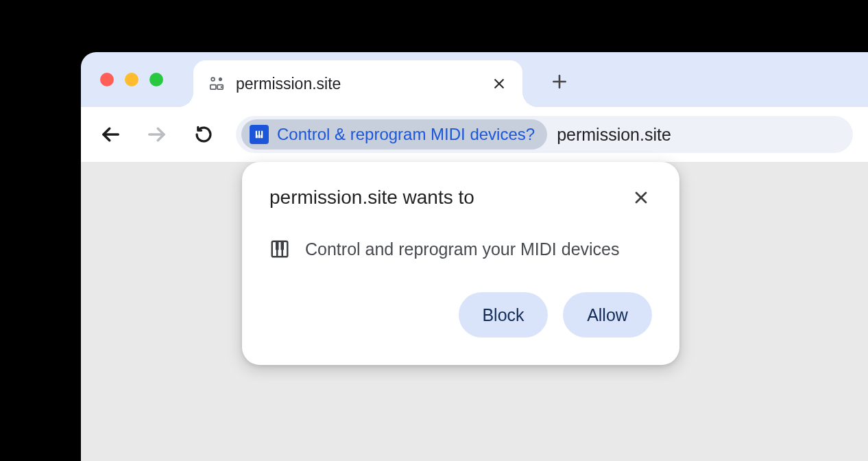 The width and height of the screenshot is (868, 461). What do you see at coordinates (499, 84) in the screenshot?
I see `tab-close-button` at bounding box center [499, 84].